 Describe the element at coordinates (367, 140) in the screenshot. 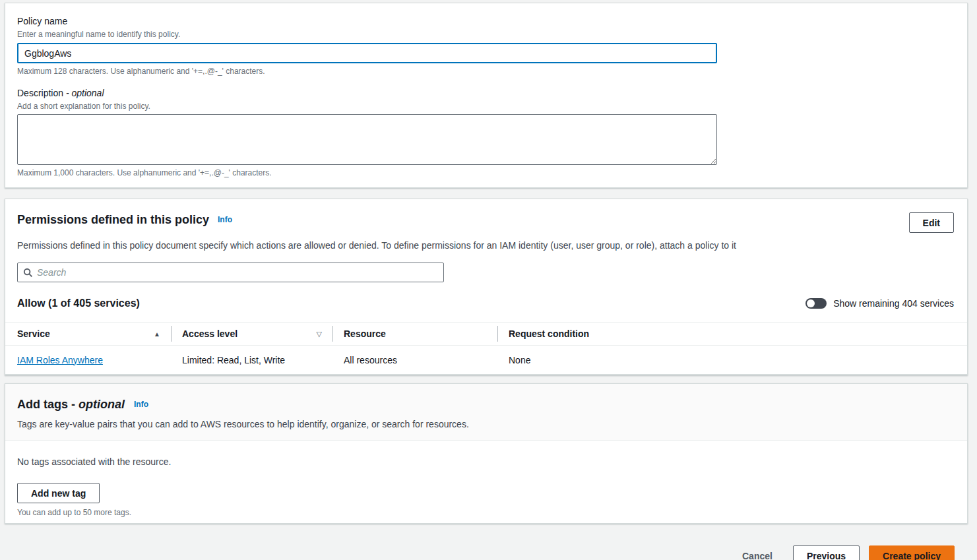

I see `description-textarea` at that location.